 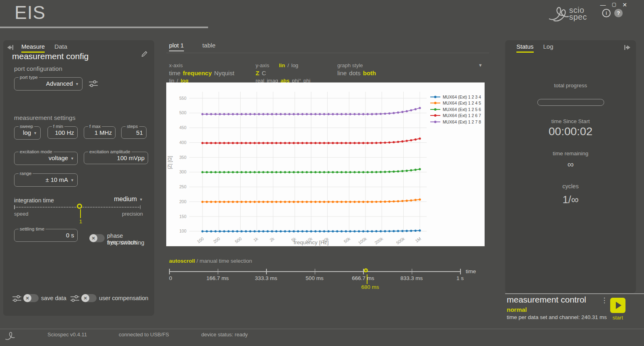 What do you see at coordinates (264, 73) in the screenshot?
I see `option-c: C` at bounding box center [264, 73].